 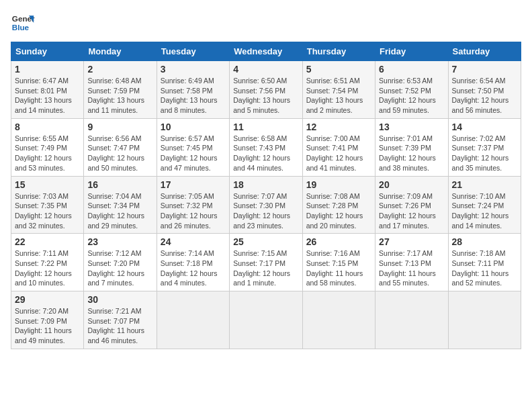 What do you see at coordinates (485, 69) in the screenshot?
I see `day-number: 7` at bounding box center [485, 69].